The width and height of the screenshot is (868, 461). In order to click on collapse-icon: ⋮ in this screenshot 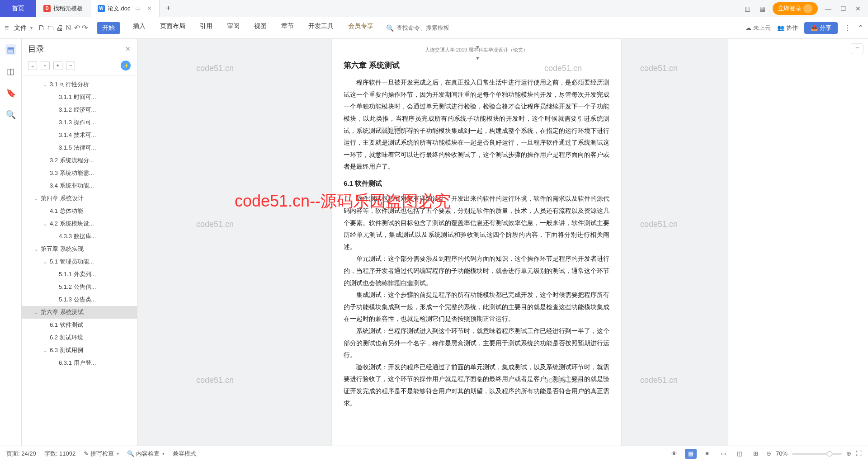, I will do `click(848, 28)`.